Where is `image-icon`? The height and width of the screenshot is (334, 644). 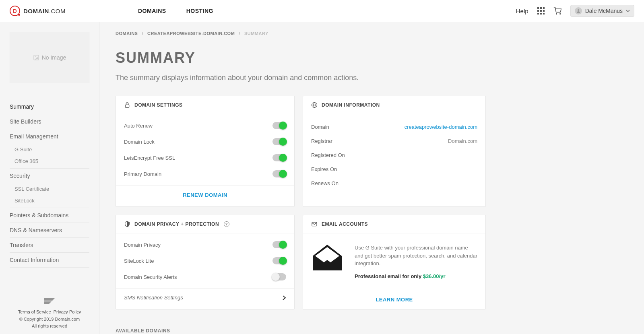 image-icon is located at coordinates (36, 58).